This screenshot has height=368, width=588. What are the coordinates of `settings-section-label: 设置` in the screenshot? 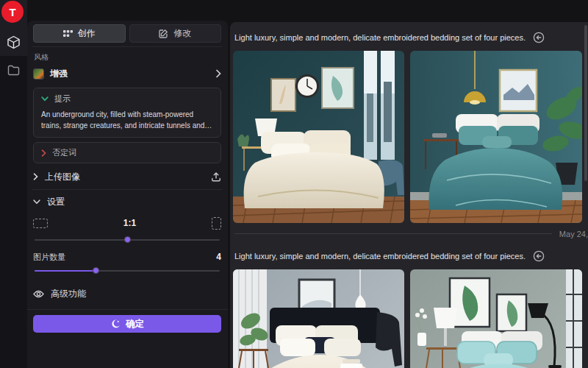 It's located at (56, 202).